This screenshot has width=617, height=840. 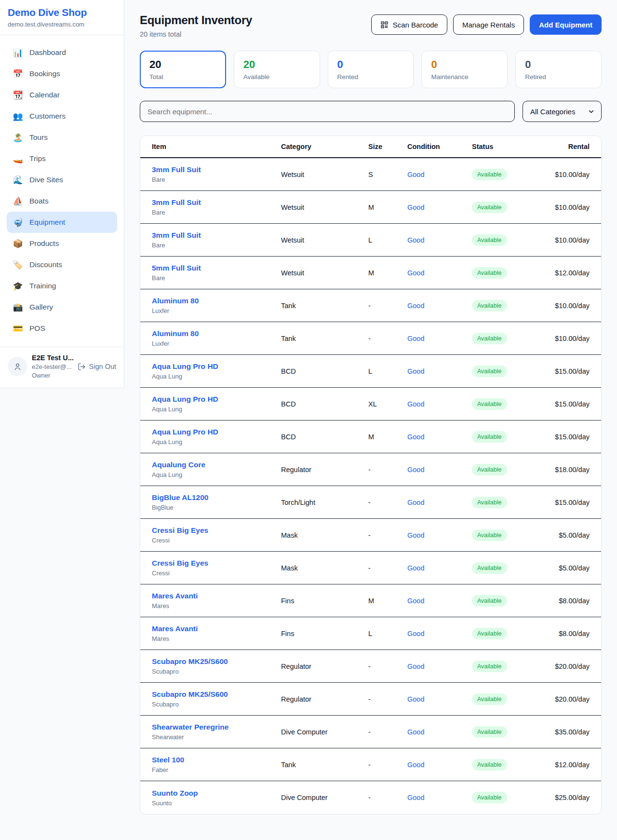 I want to click on person-icon, so click(x=17, y=366).